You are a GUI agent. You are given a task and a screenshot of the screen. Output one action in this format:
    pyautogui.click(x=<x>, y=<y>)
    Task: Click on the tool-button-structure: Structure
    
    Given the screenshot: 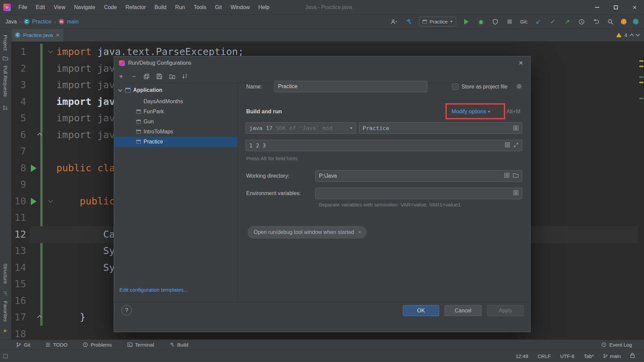 What is the action you would take?
    pyautogui.click(x=5, y=274)
    